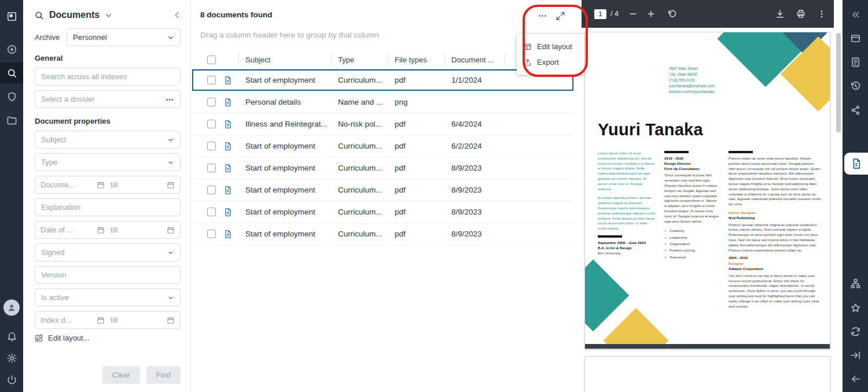  What do you see at coordinates (635, 328) in the screenshot?
I see `decoration-diamond` at bounding box center [635, 328].